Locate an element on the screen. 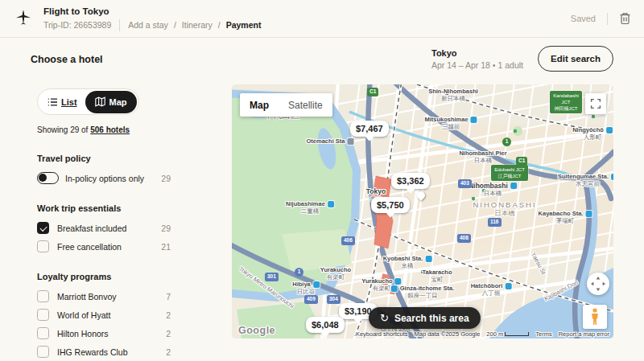 This screenshot has width=644, height=361. terms-link: Terms is located at coordinates (543, 334).